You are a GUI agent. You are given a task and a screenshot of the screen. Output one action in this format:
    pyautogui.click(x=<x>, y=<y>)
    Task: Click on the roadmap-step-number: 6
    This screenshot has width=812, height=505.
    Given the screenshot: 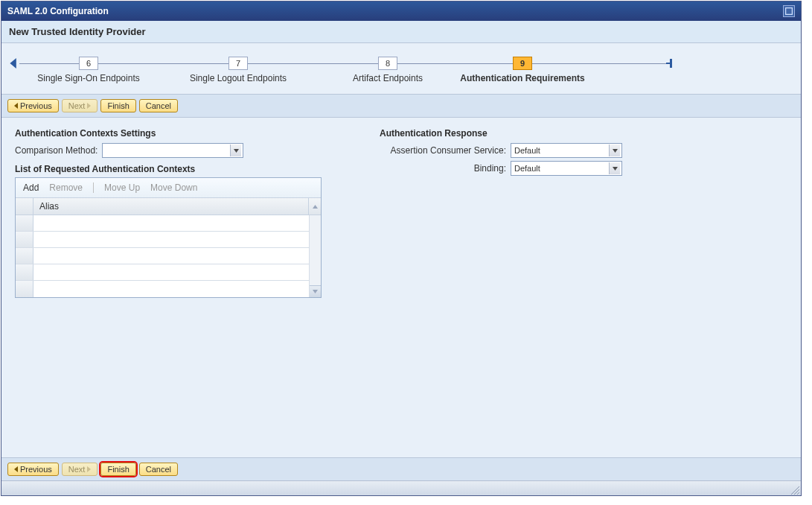 What is the action you would take?
    pyautogui.click(x=89, y=63)
    